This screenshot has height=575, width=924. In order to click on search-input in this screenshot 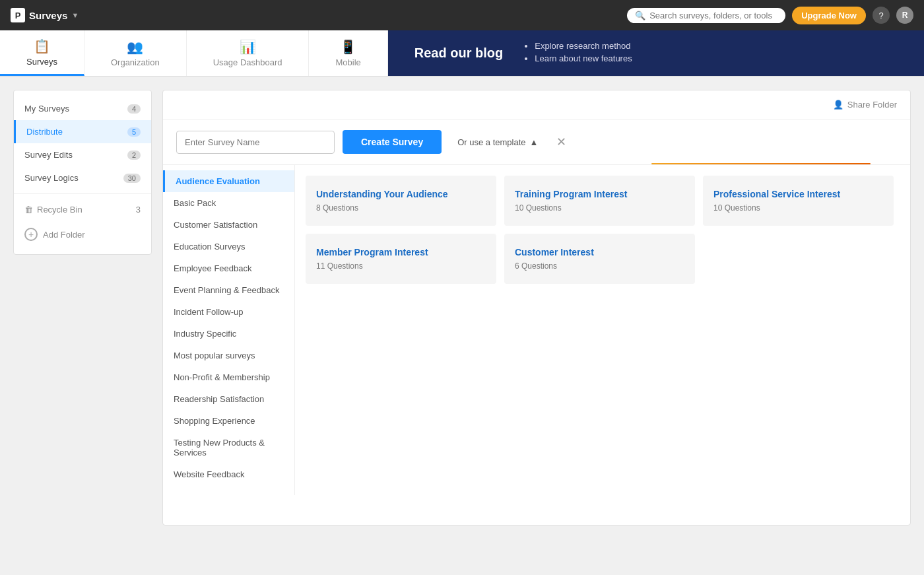, I will do `click(713, 16)`.